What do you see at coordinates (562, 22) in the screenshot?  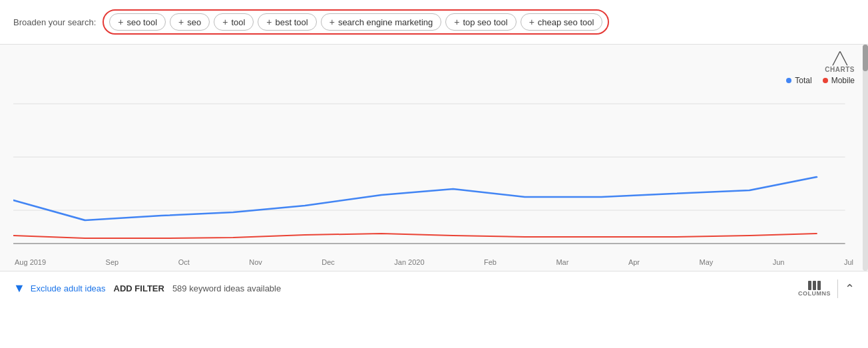 I see `chip-cheap-seo-tool: +cheap seo tool` at bounding box center [562, 22].